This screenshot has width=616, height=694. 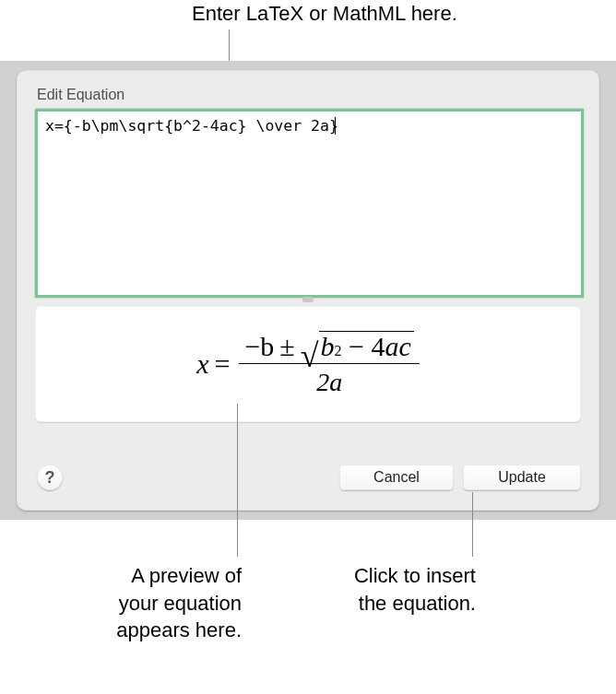 I want to click on annotation-update-leader, so click(x=472, y=524).